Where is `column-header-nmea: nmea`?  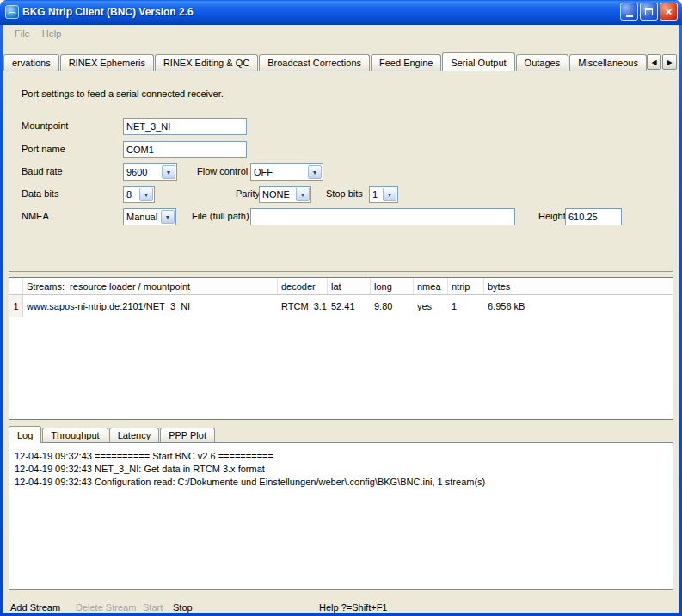
column-header-nmea: nmea is located at coordinates (431, 286).